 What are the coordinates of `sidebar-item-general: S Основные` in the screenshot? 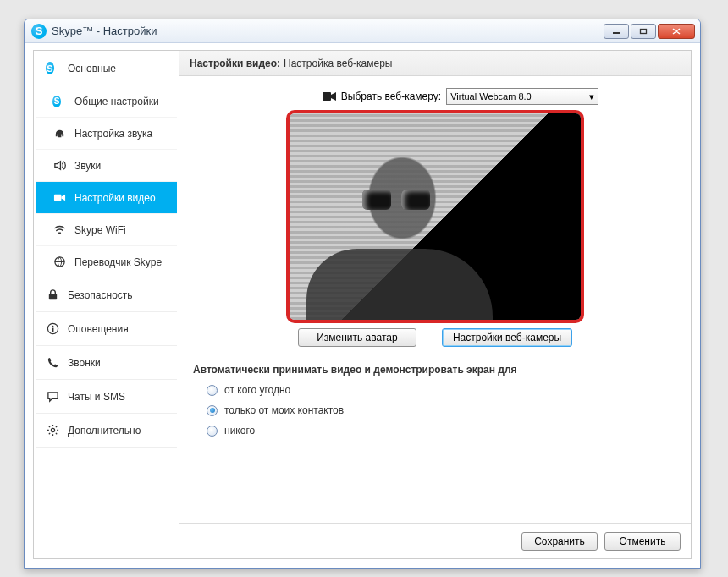 It's located at (107, 69).